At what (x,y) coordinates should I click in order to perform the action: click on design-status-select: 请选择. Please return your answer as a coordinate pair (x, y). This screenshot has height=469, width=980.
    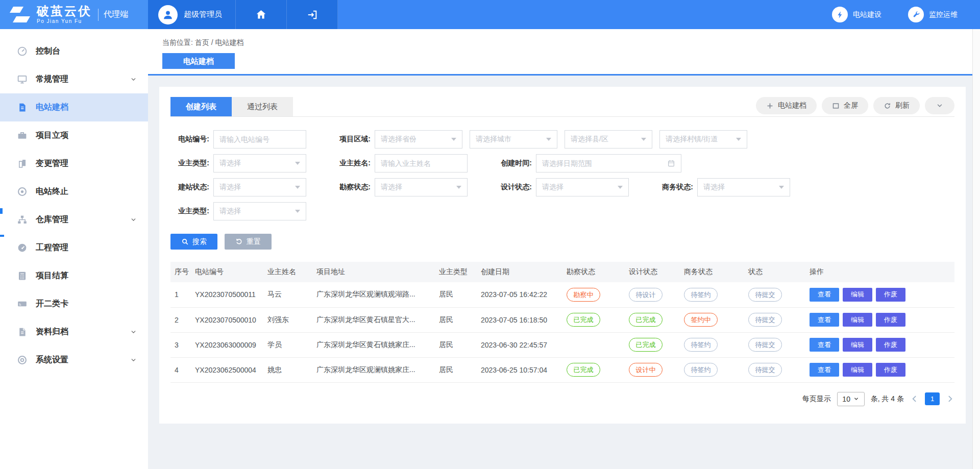
    Looking at the image, I should click on (582, 187).